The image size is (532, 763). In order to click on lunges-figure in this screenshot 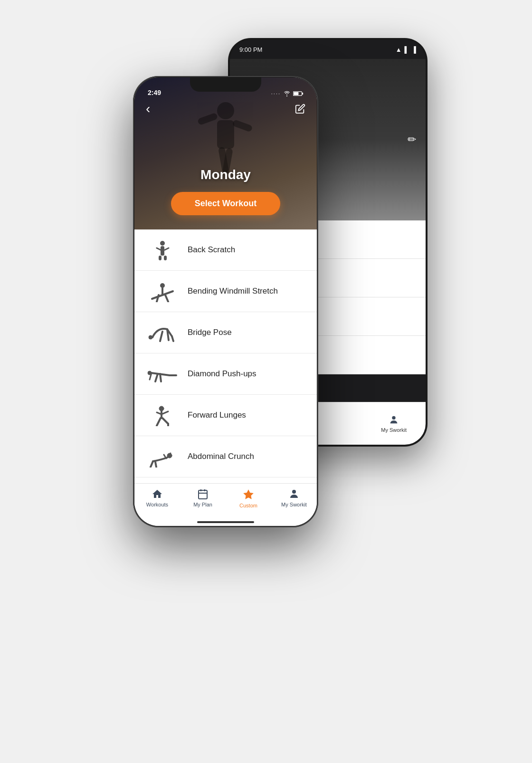, I will do `click(162, 415)`.